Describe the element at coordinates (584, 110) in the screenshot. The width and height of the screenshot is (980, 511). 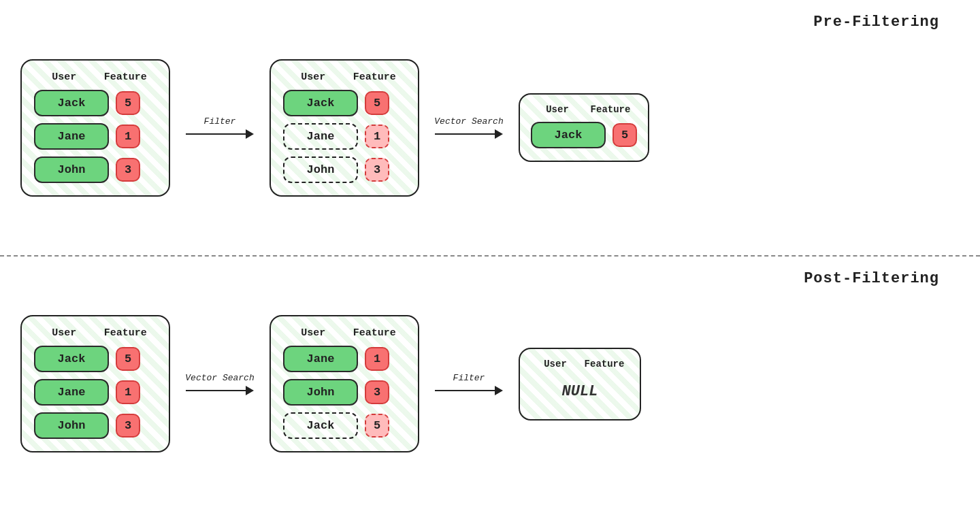
I see `pre-filter-result-header: User Feature` at that location.